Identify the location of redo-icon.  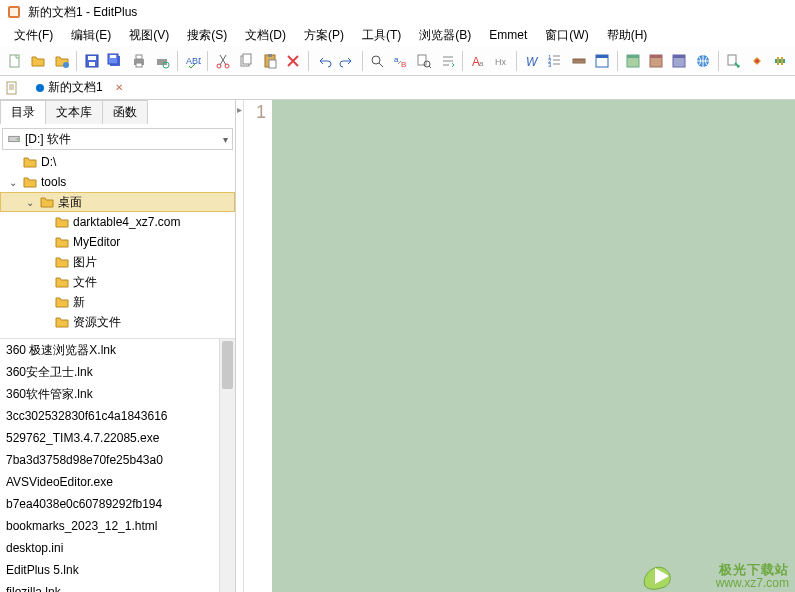
(346, 61).